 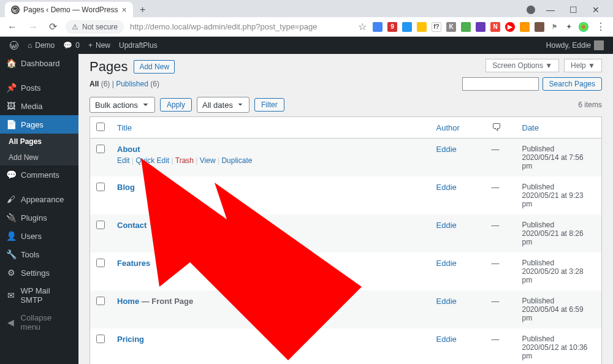 I want to click on ext-icon: N, so click(x=495, y=27).